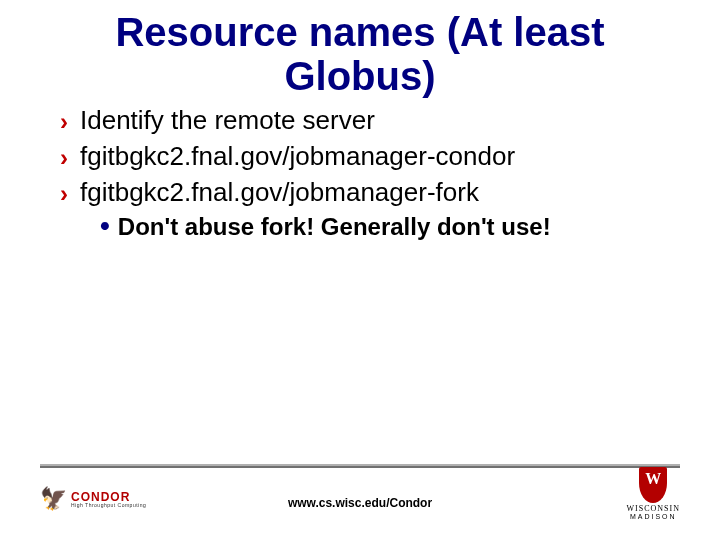 The width and height of the screenshot is (720, 540). Describe the element at coordinates (360, 503) in the screenshot. I see `footer-url: www.cs.wisc.edu/Condor` at that location.